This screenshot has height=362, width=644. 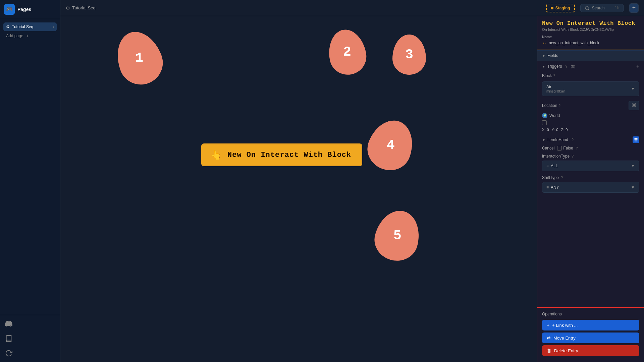 What do you see at coordinates (397, 235) in the screenshot?
I see `shape-5-number: 5` at bounding box center [397, 235].